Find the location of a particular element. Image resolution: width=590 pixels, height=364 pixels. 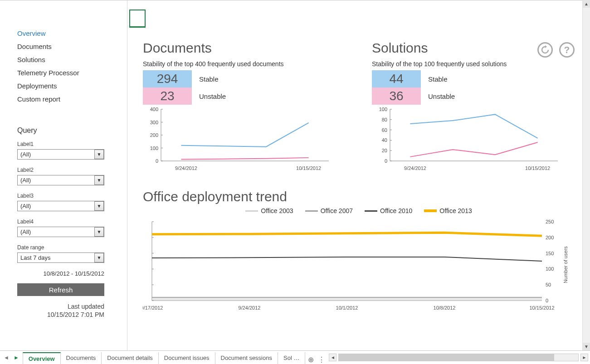

legend-office-2013: Office 2013 is located at coordinates (455, 211).